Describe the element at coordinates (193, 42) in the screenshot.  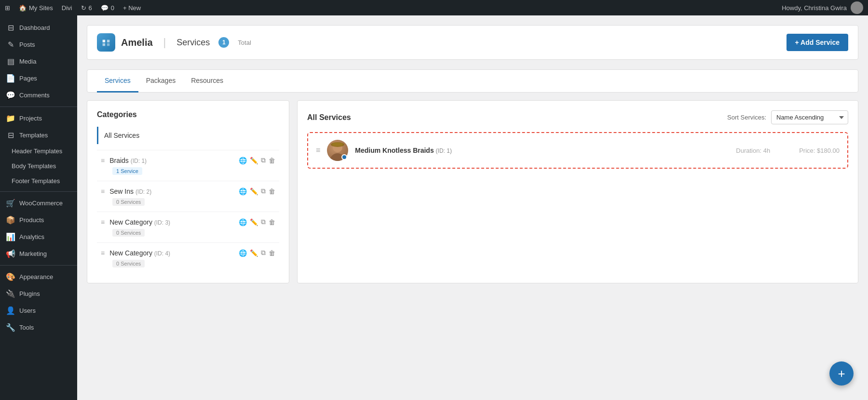
I see `plugin-section: Services` at that location.